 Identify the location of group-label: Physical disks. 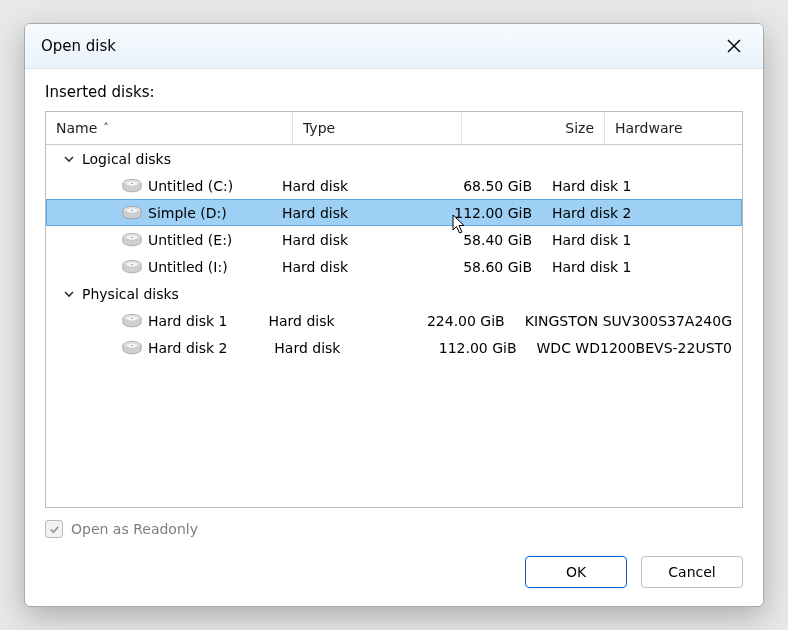
(130, 294).